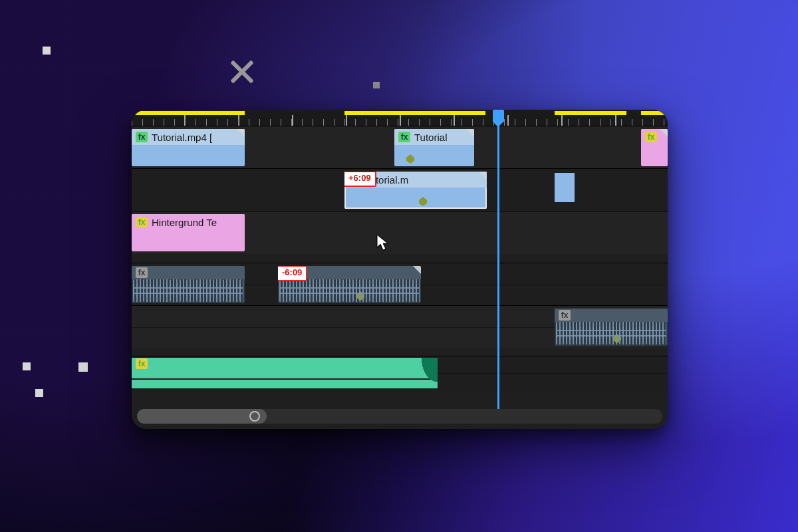  Describe the element at coordinates (400, 372) in the screenshot. I see `track-a3: fx` at that location.